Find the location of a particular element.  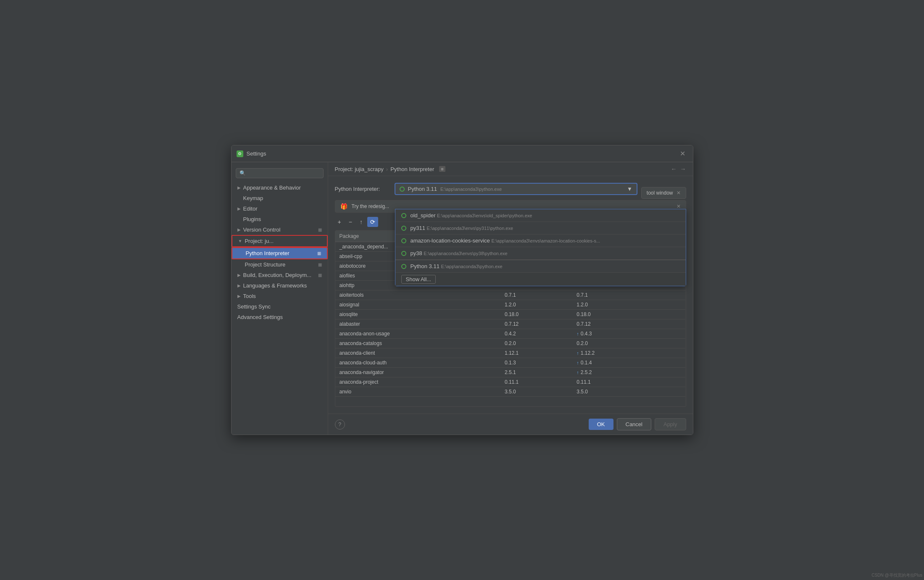

interpreter-row: Python Interpreter: Python 3.11 E:\app\a… is located at coordinates (511, 189).